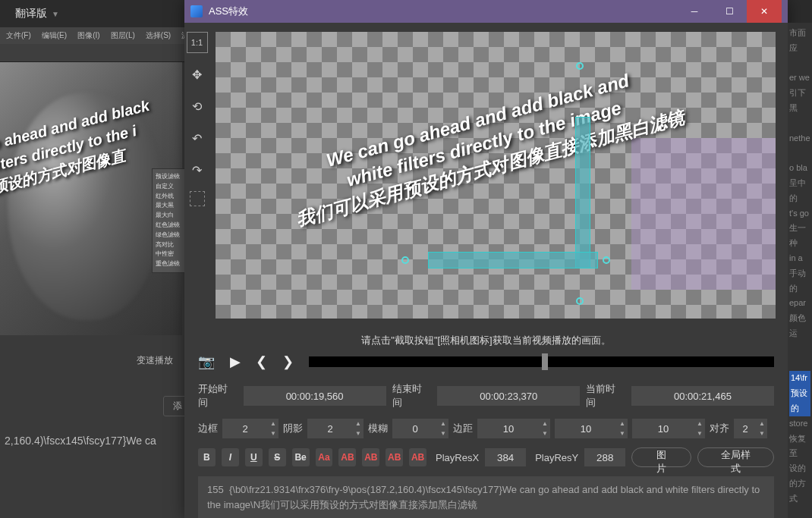  What do you see at coordinates (378, 429) in the screenshot?
I see `blur-label: 模糊` at bounding box center [378, 429].